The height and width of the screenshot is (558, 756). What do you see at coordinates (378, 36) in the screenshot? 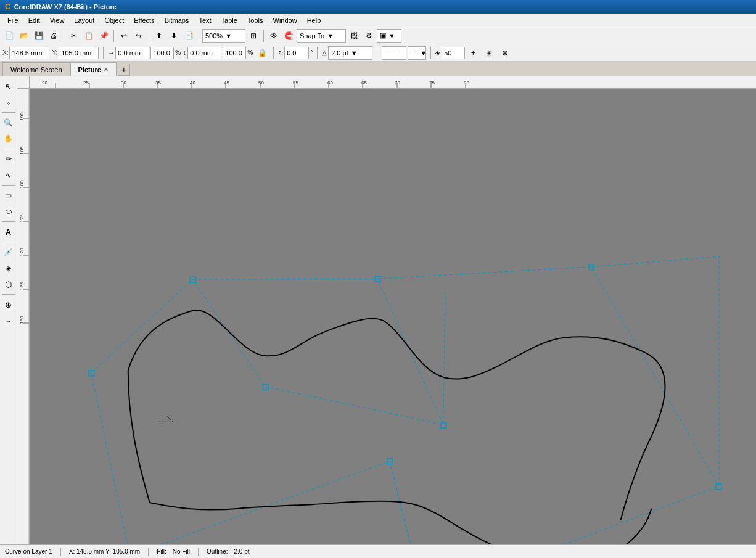
I see `standard-toolbar: 📄 📂 💾 🖨 ✂ 📋 📌 ↩ ↪ ⬆ ⬇ 📑 500% ▼ ⊞ 👁 🧲 Sna…` at bounding box center [378, 36].